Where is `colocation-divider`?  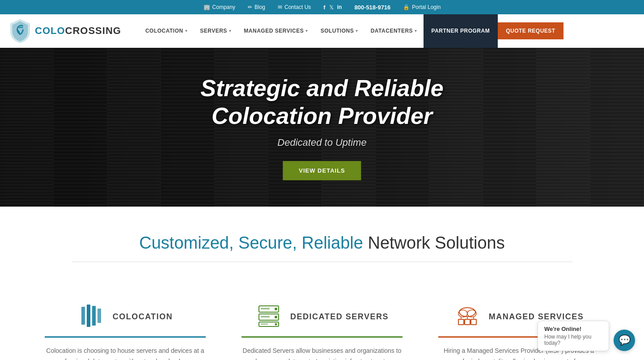 colocation-divider is located at coordinates (125, 337).